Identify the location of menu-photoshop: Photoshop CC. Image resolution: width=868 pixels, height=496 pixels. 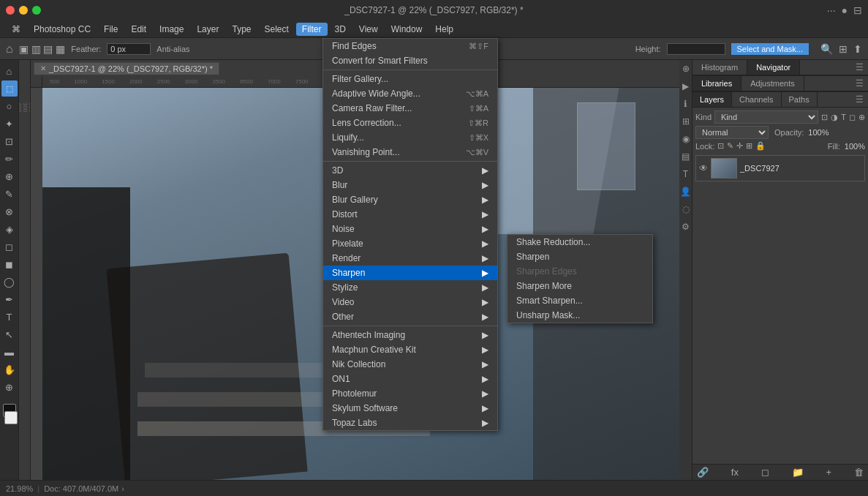
(62, 29).